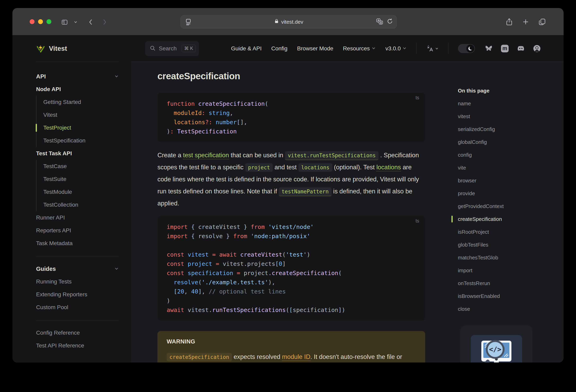  I want to click on doc-link-locations: locations, so click(389, 168).